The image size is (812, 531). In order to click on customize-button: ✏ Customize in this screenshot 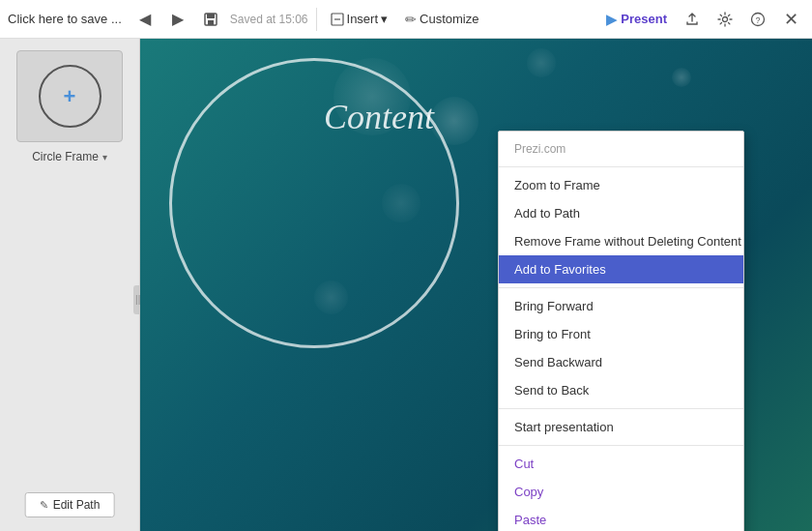, I will do `click(442, 19)`.